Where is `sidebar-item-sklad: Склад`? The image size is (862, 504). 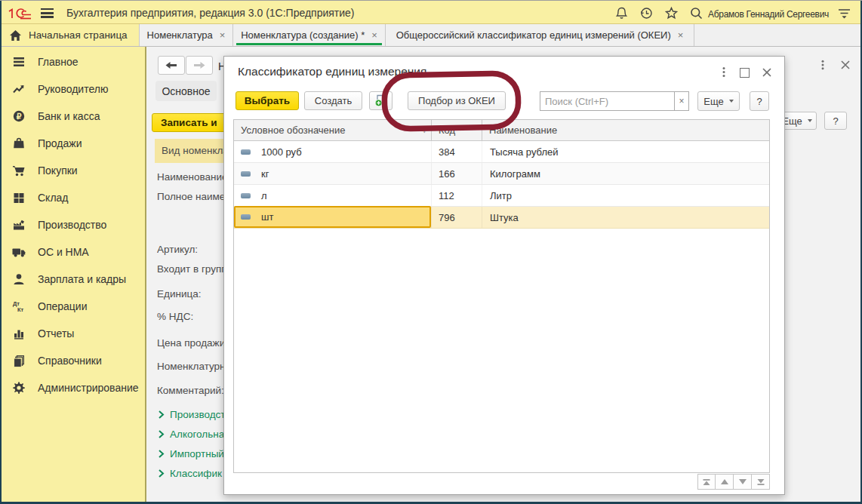 sidebar-item-sklad: Склад is located at coordinates (73, 198).